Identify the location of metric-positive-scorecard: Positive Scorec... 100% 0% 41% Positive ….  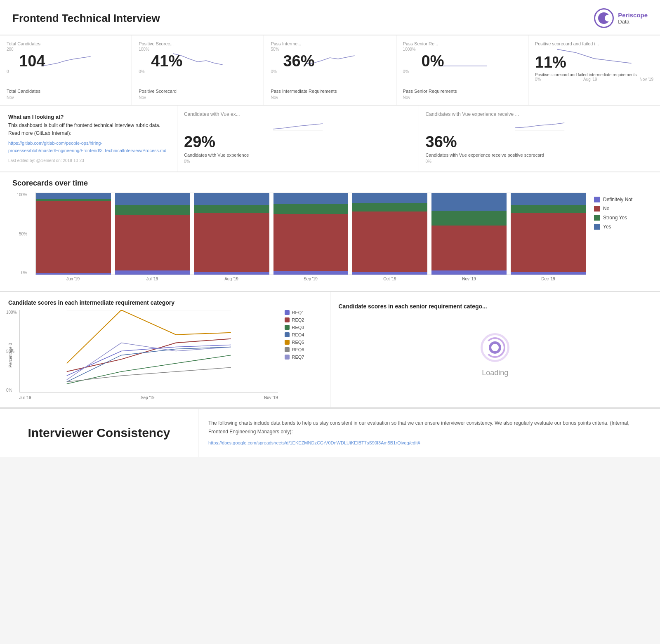
(198, 70).